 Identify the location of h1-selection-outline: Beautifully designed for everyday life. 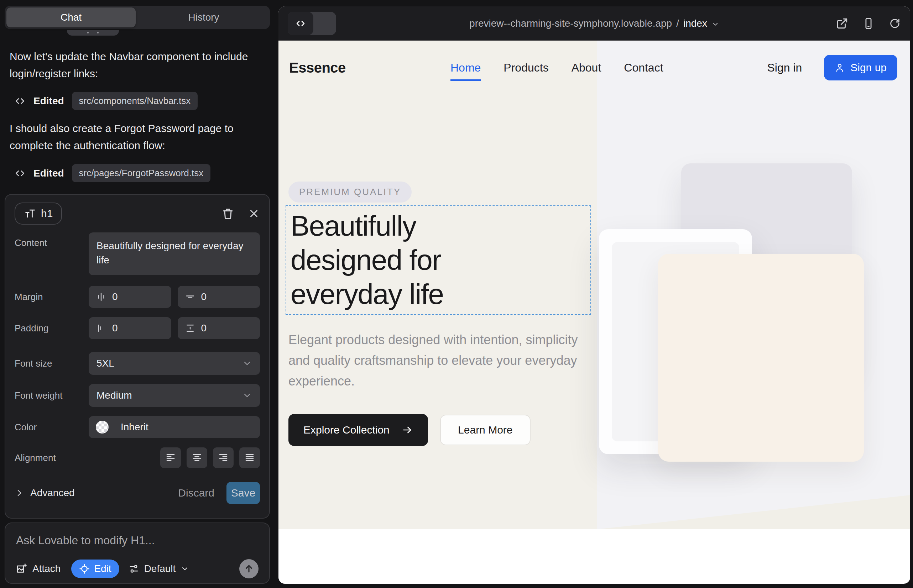
(439, 260).